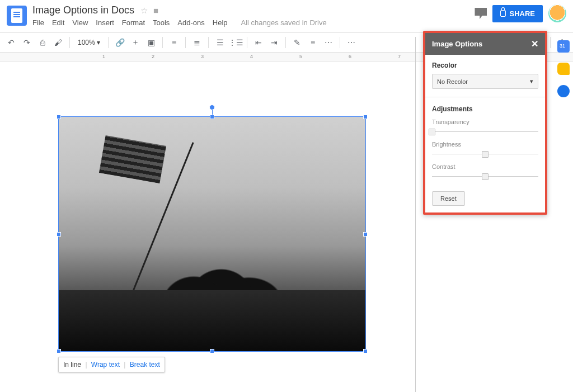 This screenshot has width=573, height=392. What do you see at coordinates (563, 46) in the screenshot?
I see `calendar-app-icon` at bounding box center [563, 46].